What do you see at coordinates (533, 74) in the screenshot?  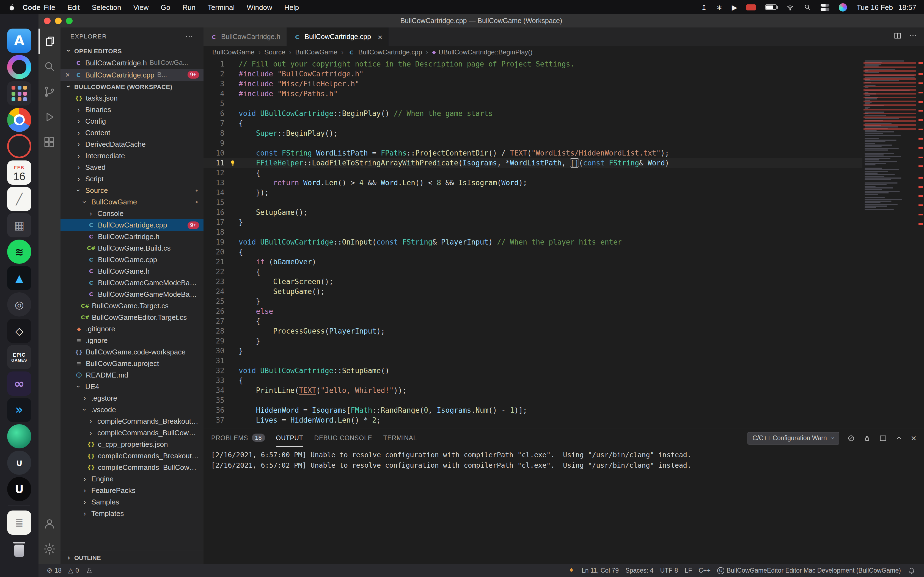 I see `code-line-2: 2#include "BullCowCartridge.h"` at bounding box center [533, 74].